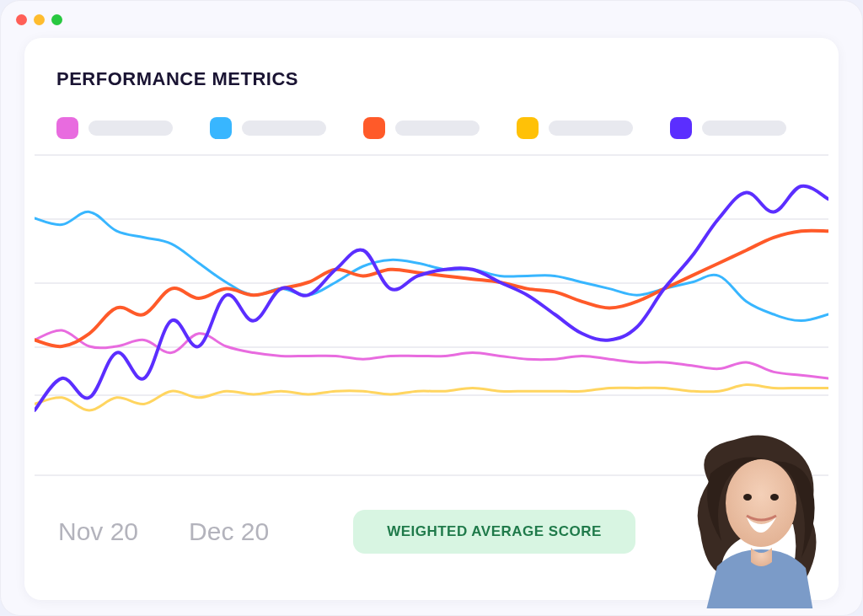  I want to click on chart-legend, so click(448, 128).